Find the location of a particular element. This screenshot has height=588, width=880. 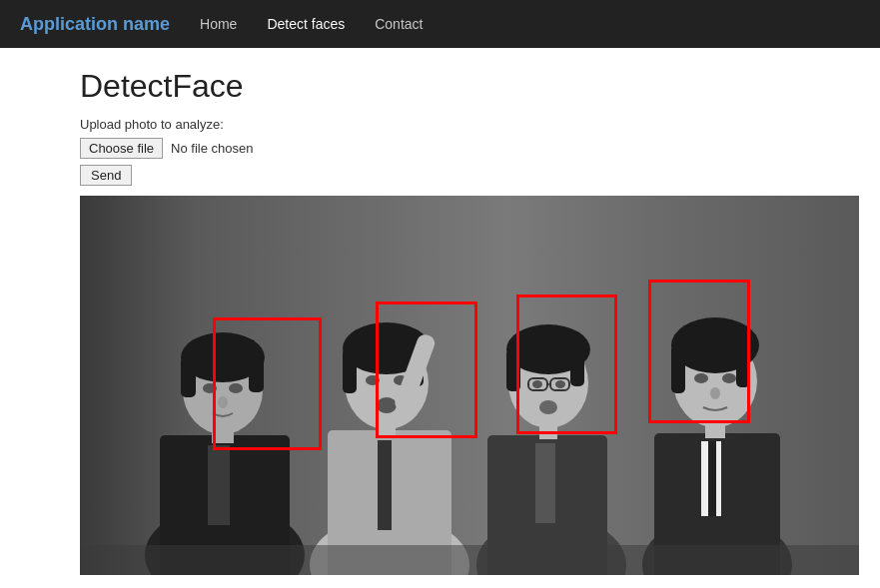

nav-home: Home is located at coordinates (218, 24).